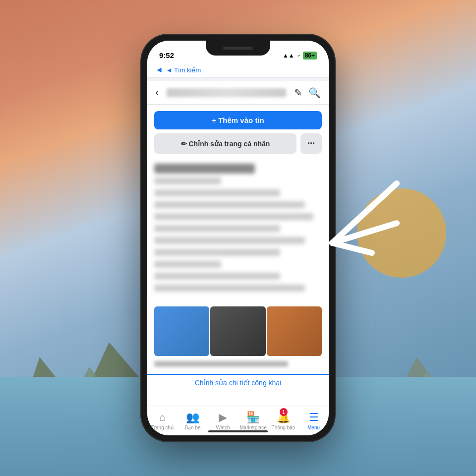 This screenshot has width=476, height=476. What do you see at coordinates (313, 420) in the screenshot?
I see `nav-item-menu: ☰ Menu` at bounding box center [313, 420].